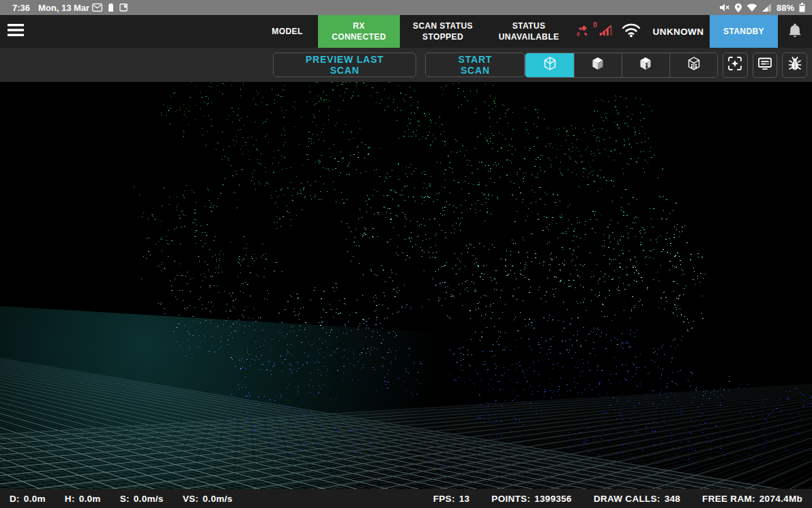 This screenshot has width=812, height=508. What do you see at coordinates (443, 37) in the screenshot?
I see `scan-status-value: STOPPED` at bounding box center [443, 37].